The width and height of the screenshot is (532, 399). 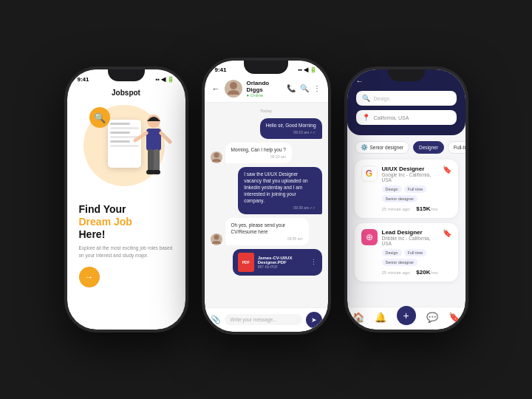 What do you see at coordinates (263, 319) in the screenshot?
I see `message-input: Write your message...` at bounding box center [263, 319].